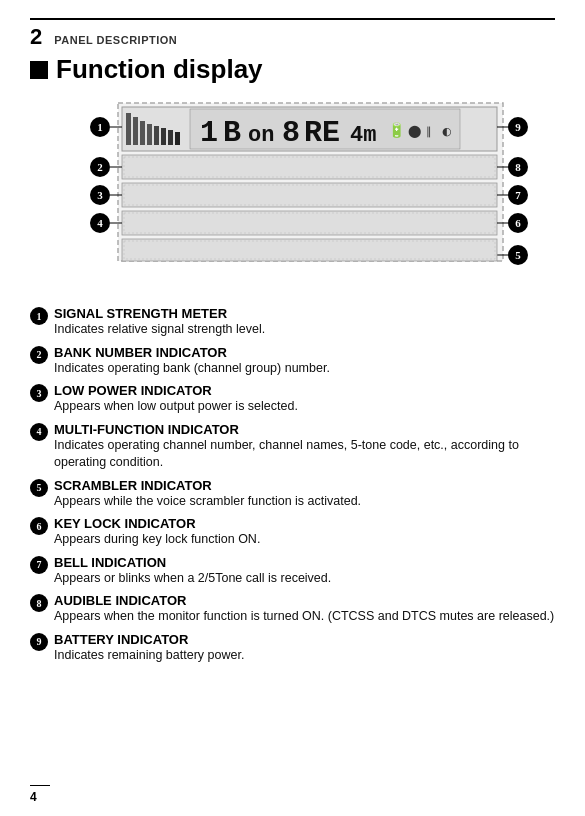 The image size is (585, 816). Describe the element at coordinates (304, 502) in the screenshot. I see `item-desc-5: Appears while the voice scrambler functi…` at that location.